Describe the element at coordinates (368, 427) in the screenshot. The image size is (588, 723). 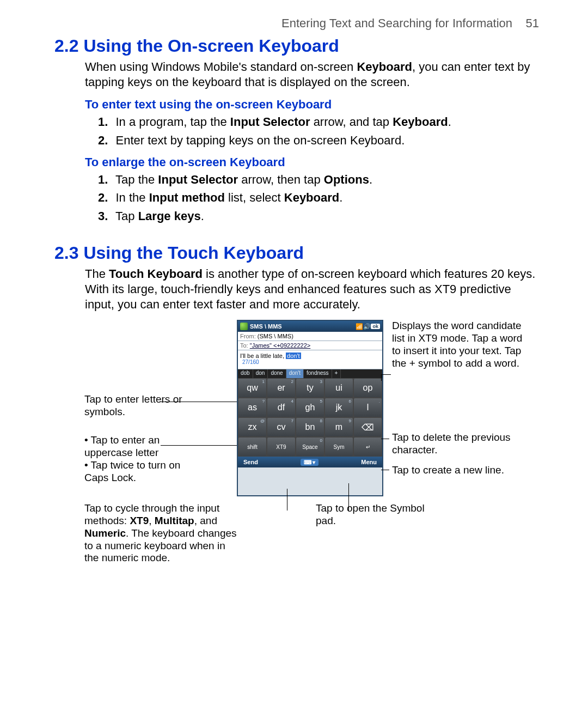
I see `key-⌫: ⌫` at that location.